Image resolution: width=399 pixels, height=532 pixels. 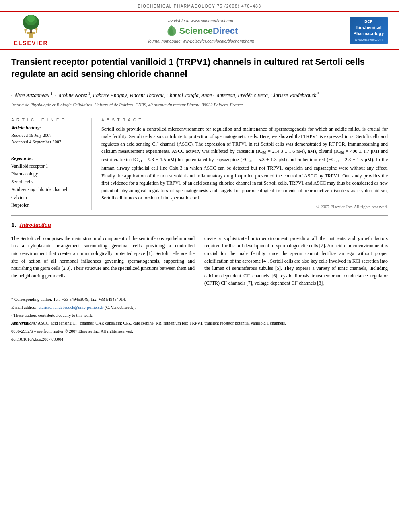 I want to click on journal-line: BIOCHEMICAL PHARMACOLOGY 75 (2008) 476–4…, so click(x=200, y=6).